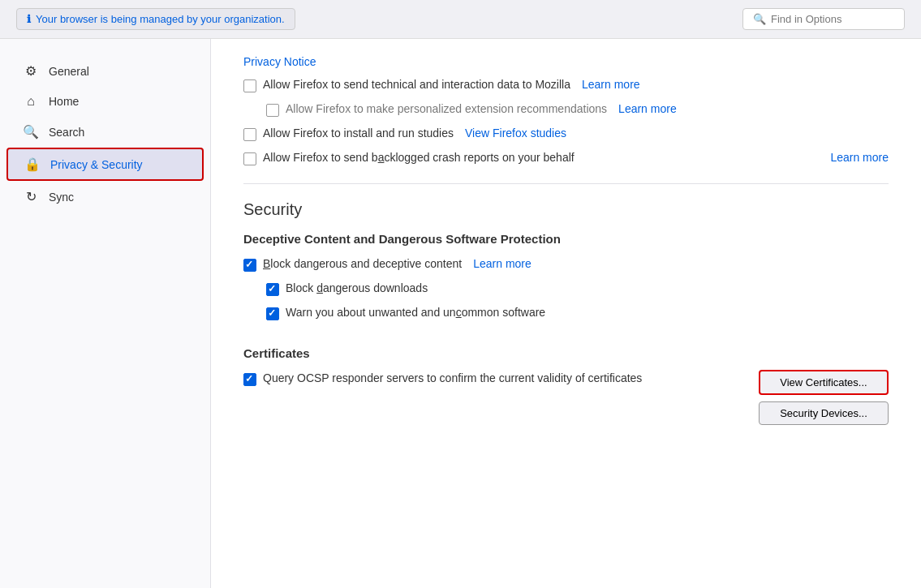 The height and width of the screenshot is (588, 921). I want to click on checkbox-studies, so click(250, 135).